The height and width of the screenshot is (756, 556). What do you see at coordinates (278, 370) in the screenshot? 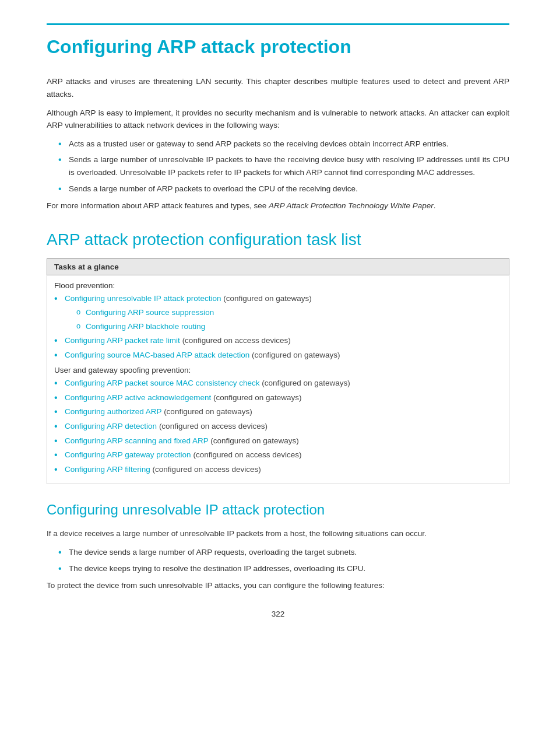
I see `user-label: User and gateway spoofing prevention:` at bounding box center [278, 370].